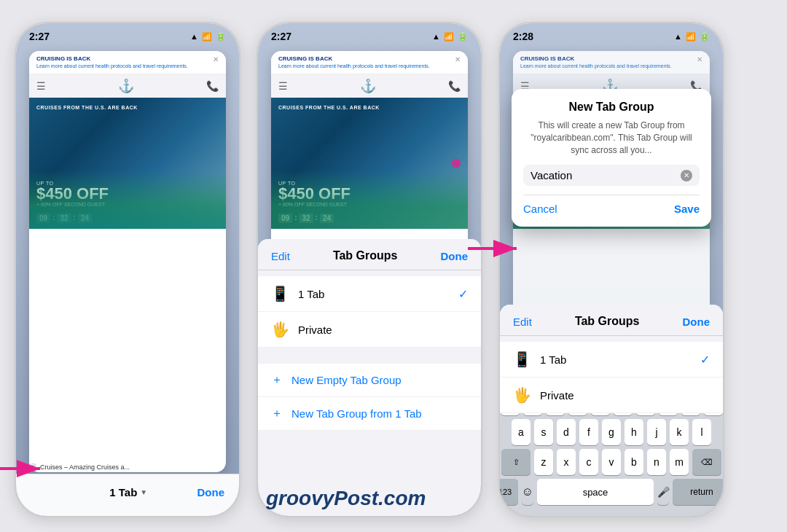 Image resolution: width=787 pixels, height=532 pixels. What do you see at coordinates (707, 462) in the screenshot?
I see `delete-key: ⌫` at bounding box center [707, 462].